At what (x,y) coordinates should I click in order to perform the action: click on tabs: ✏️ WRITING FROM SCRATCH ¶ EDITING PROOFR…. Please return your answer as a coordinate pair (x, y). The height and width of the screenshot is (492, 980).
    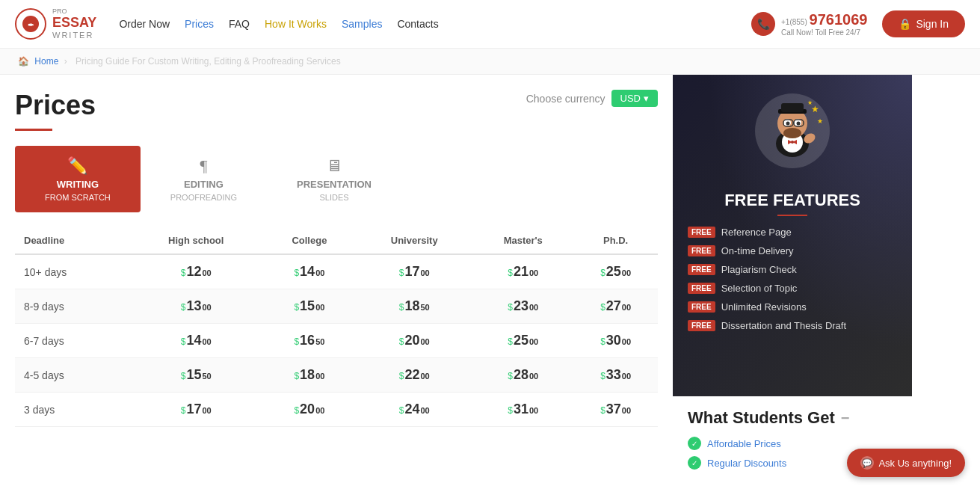
    Looking at the image, I should click on (336, 179).